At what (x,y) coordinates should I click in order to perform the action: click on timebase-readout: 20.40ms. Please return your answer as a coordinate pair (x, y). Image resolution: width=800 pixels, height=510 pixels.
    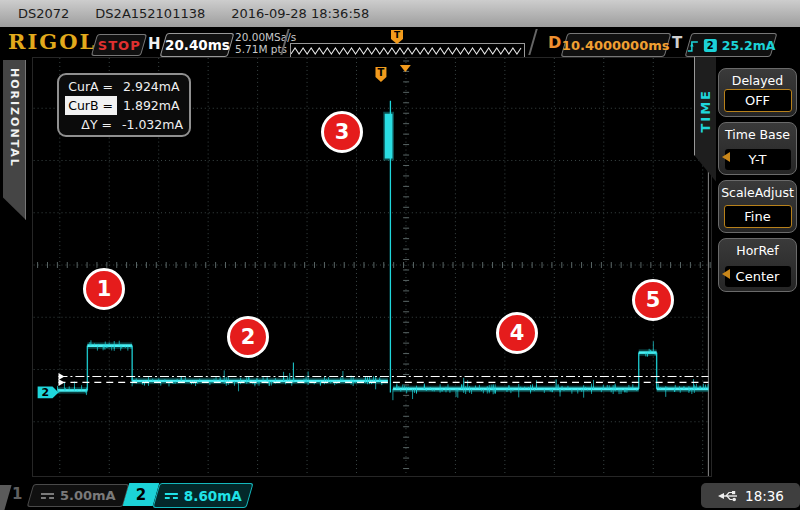
    Looking at the image, I should click on (198, 45).